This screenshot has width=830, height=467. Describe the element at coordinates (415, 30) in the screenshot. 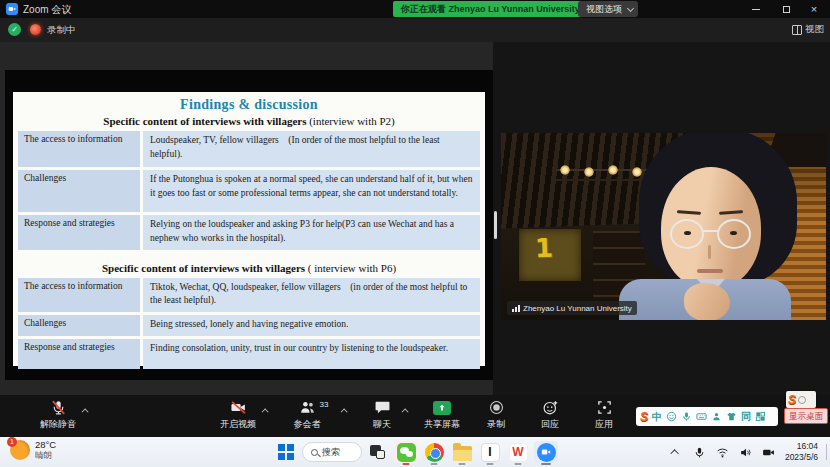

I see `meeting-info-bar: ✓ 录制中 视图` at that location.